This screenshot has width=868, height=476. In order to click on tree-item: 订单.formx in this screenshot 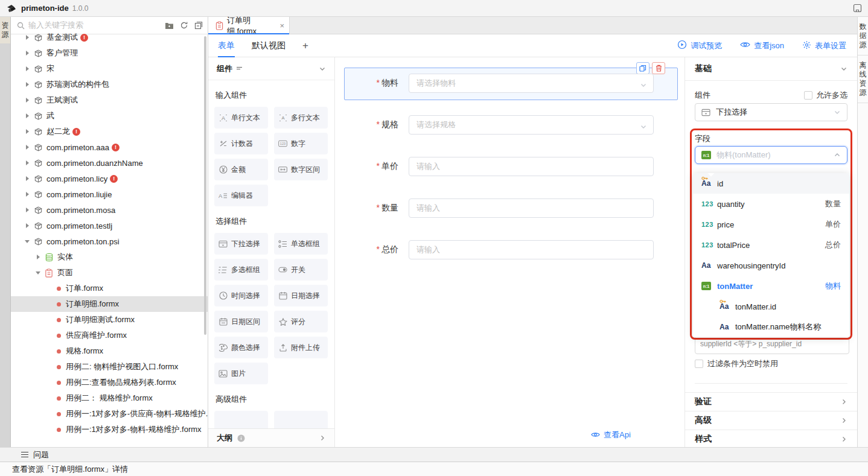, I will do `click(109, 288)`.